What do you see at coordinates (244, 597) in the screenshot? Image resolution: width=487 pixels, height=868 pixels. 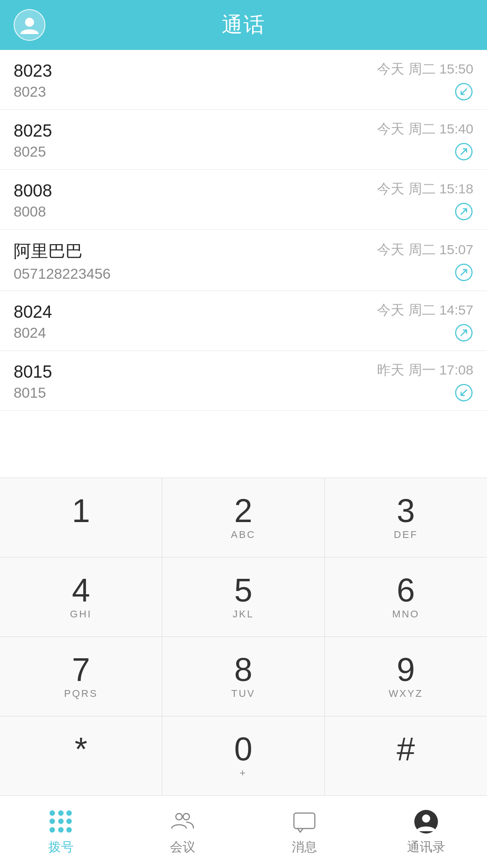 I see `dial-key-5: 5JKL` at bounding box center [244, 597].